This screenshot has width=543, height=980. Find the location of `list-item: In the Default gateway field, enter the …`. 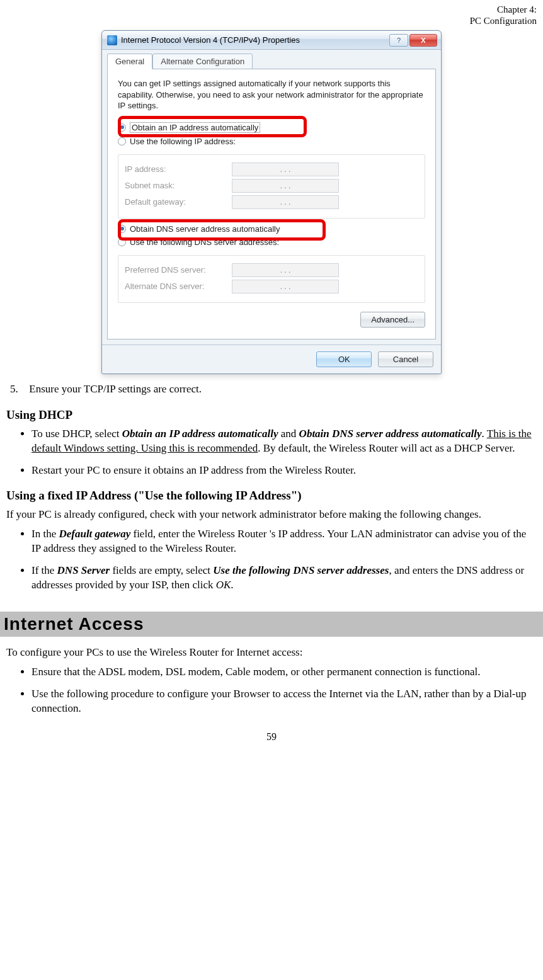

list-item: In the Default gateway field, enter the … is located at coordinates (284, 542).